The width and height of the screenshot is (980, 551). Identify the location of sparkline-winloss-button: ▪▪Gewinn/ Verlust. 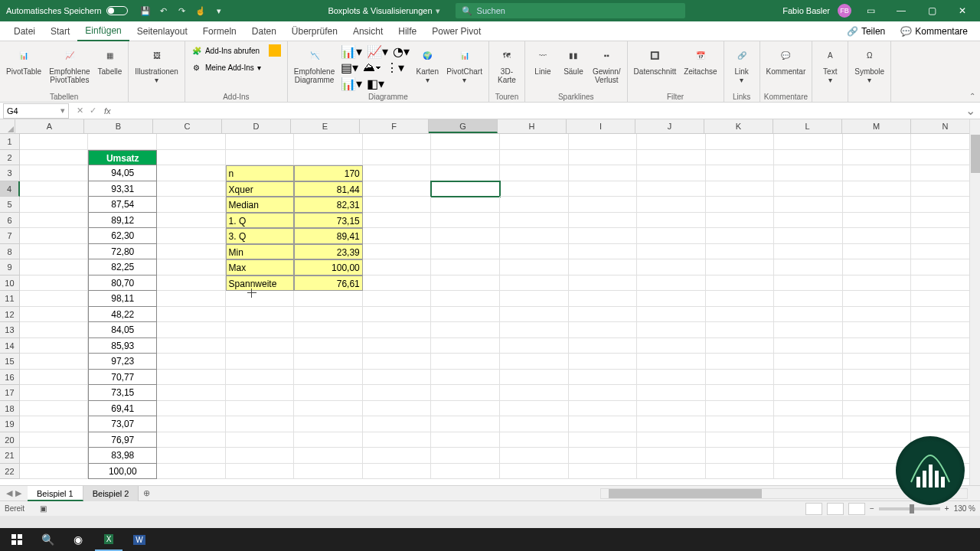
(606, 64).